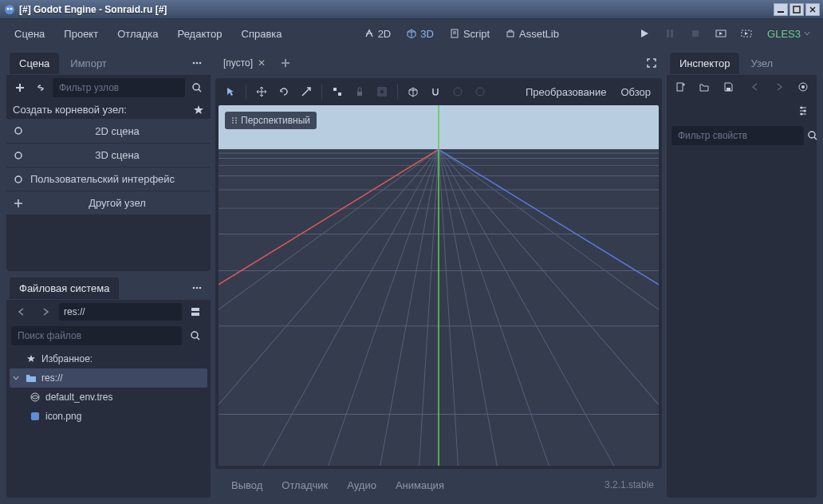 This screenshot has width=823, height=504. Describe the element at coordinates (435, 92) in the screenshot. I see `snap-button` at that location.